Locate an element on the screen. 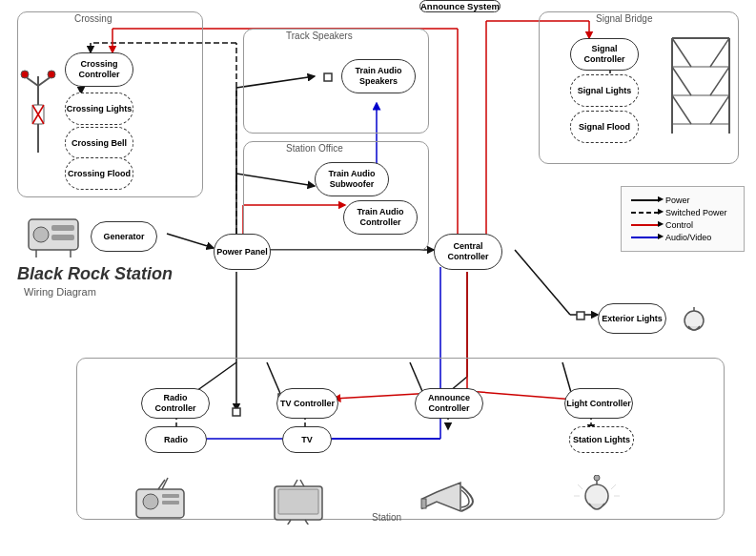 This screenshot has width=756, height=556. radio-controller-node: Radio Controller is located at coordinates (175, 403).